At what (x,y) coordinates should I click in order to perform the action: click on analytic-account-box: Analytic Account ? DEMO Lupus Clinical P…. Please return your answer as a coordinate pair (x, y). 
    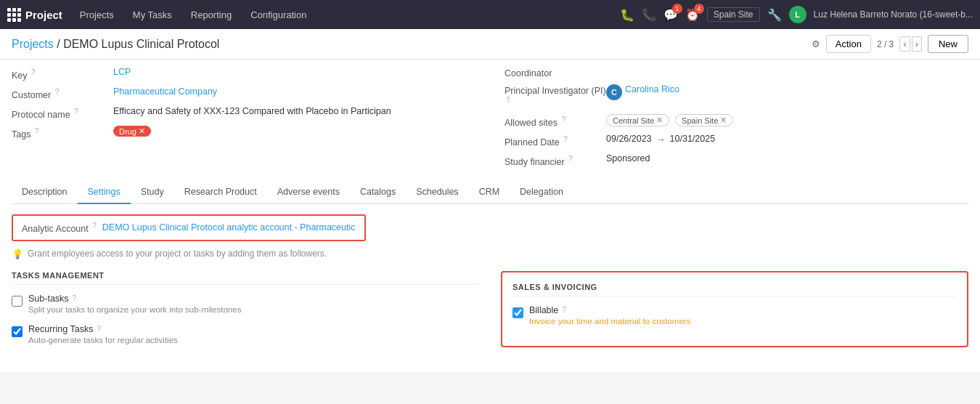
    Looking at the image, I should click on (189, 228).